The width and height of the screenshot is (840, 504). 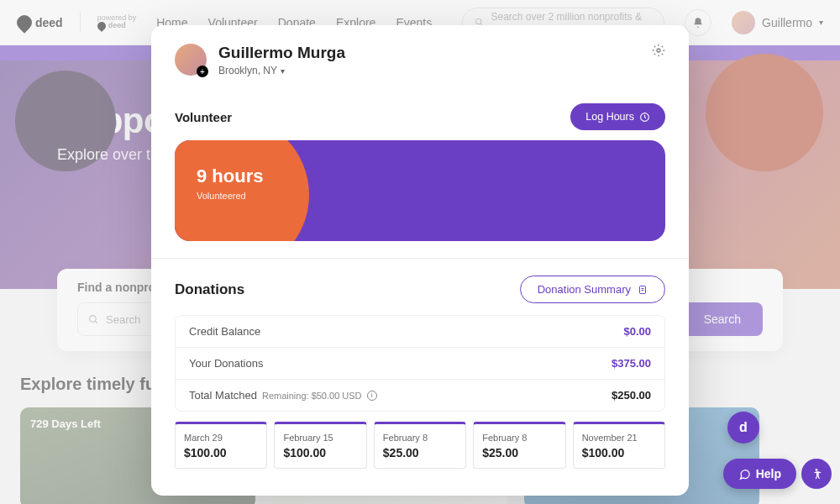 What do you see at coordinates (645, 118) in the screenshot?
I see `clock-icon` at bounding box center [645, 118].